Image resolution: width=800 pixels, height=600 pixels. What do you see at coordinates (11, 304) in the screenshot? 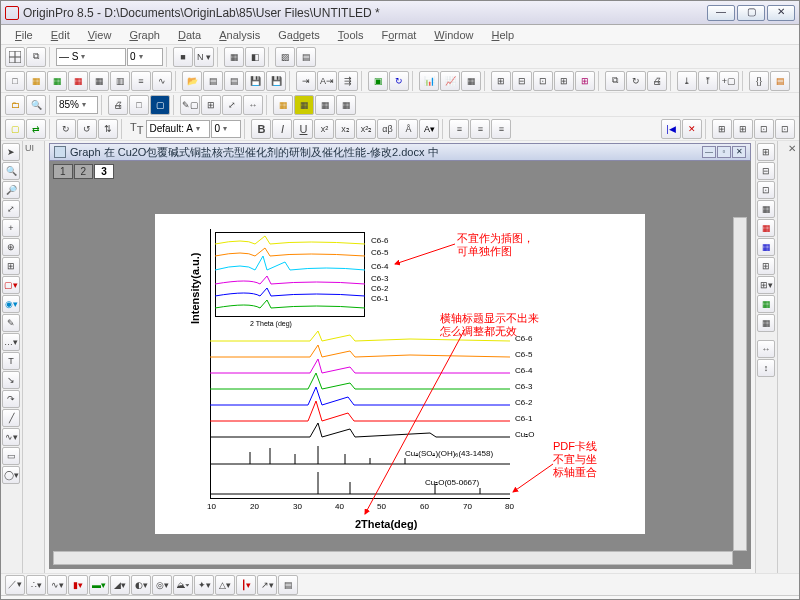
I see `region-icon: ◉▾` at bounding box center [11, 304].